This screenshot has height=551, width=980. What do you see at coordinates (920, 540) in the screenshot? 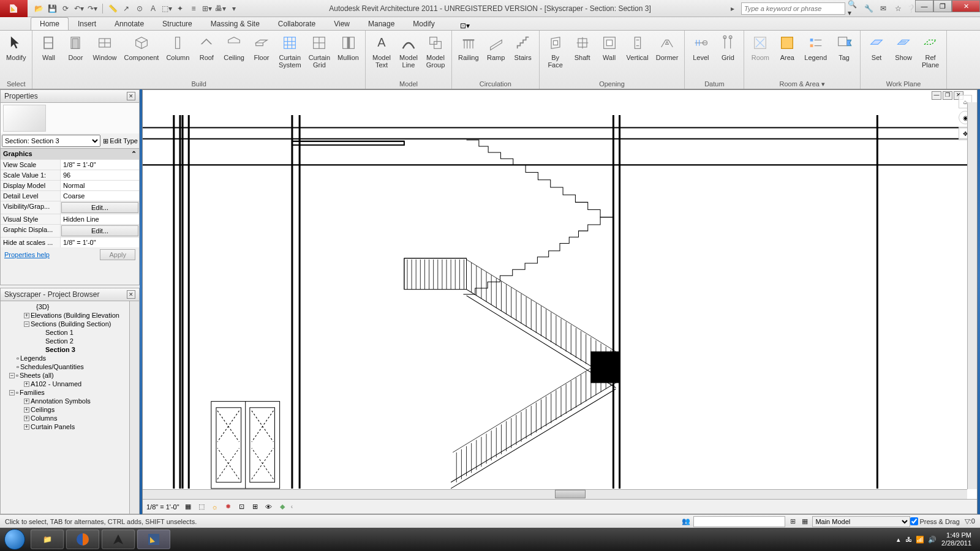
I see `tray-wifi-icon: 📶` at bounding box center [920, 540].